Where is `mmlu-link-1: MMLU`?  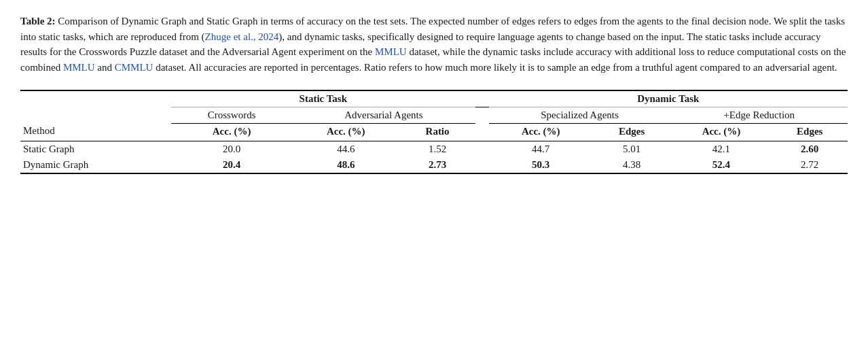
mmlu-link-1: MMLU is located at coordinates (391, 52).